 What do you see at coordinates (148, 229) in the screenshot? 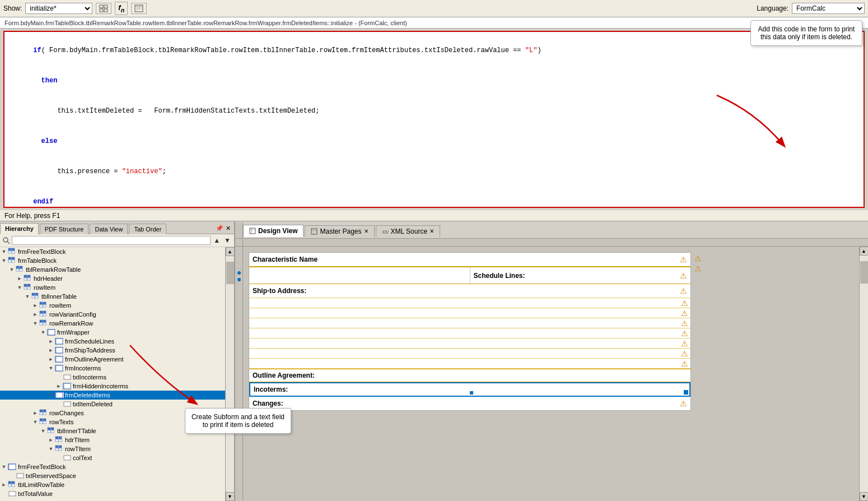
I see `tab-tab-order: Tab Order` at bounding box center [148, 229].